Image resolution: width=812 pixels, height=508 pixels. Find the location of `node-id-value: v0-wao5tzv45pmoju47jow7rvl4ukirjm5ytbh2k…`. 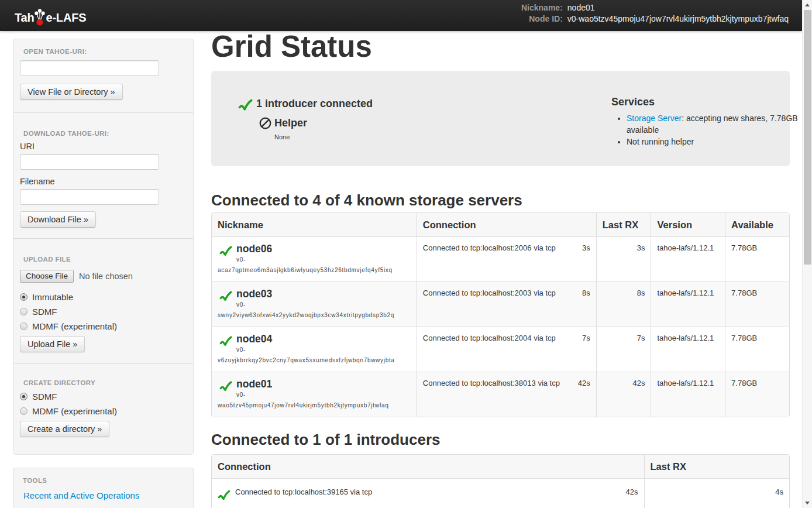

node-id-value: v0-wao5tzv45pmoju47jow7rvl4ukirjm5ytbh2k… is located at coordinates (678, 19).